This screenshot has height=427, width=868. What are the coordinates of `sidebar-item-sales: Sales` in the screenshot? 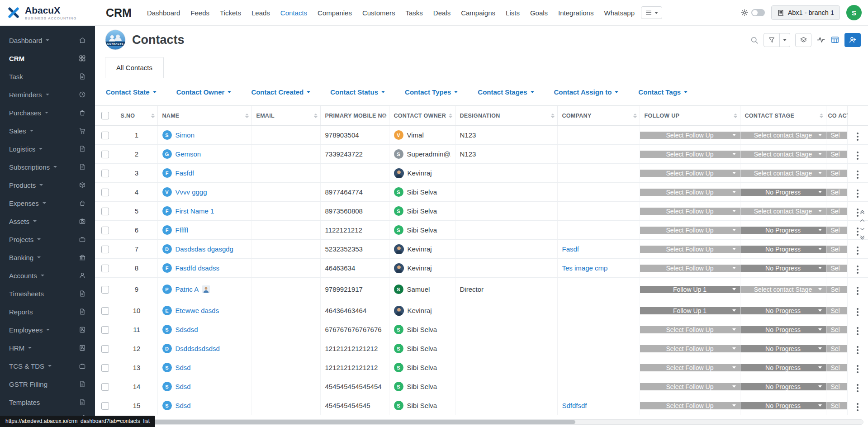 It's located at (47, 131).